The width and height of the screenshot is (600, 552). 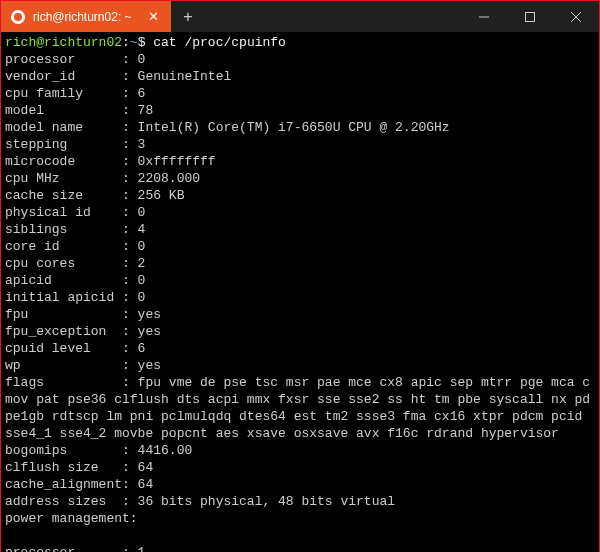 I want to click on prompt-path: ~, so click(x=134, y=42).